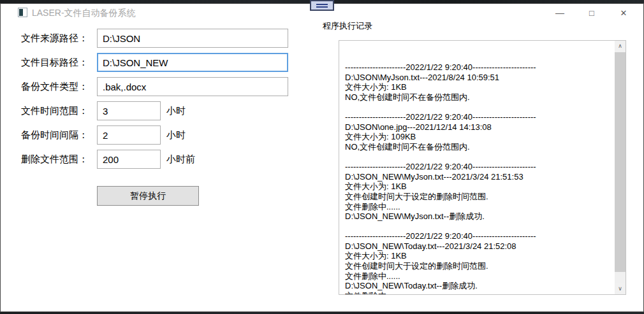 This screenshot has height=314, width=644. What do you see at coordinates (55, 159) in the screenshot?
I see `delete-range-label: 删除文件范围：` at bounding box center [55, 159].